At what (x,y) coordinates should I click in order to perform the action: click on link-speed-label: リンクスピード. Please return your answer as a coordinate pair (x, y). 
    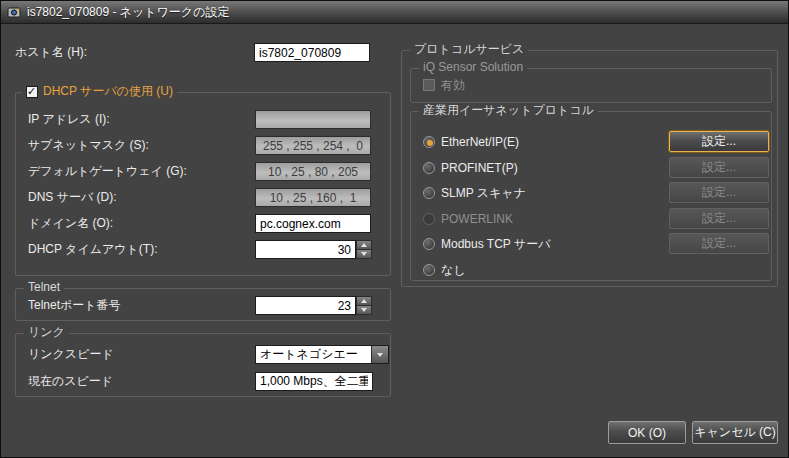
    Looking at the image, I should click on (71, 354).